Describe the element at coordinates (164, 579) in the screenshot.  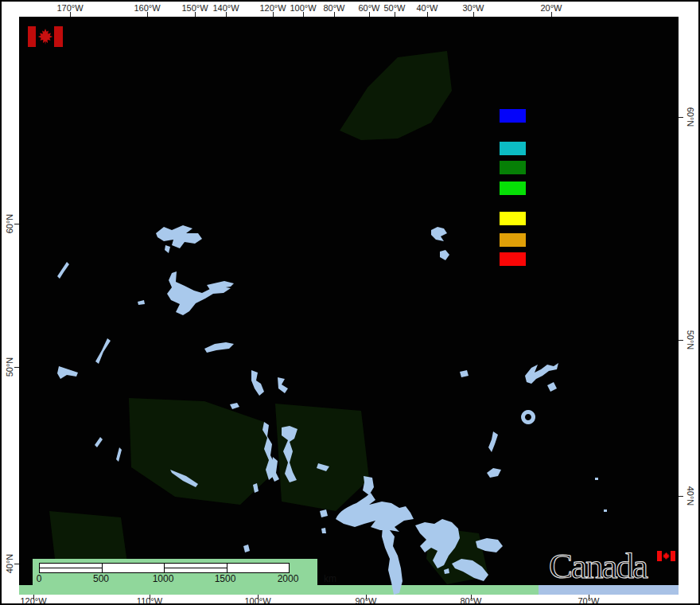
I see `scale-distance-label: 1000` at that location.